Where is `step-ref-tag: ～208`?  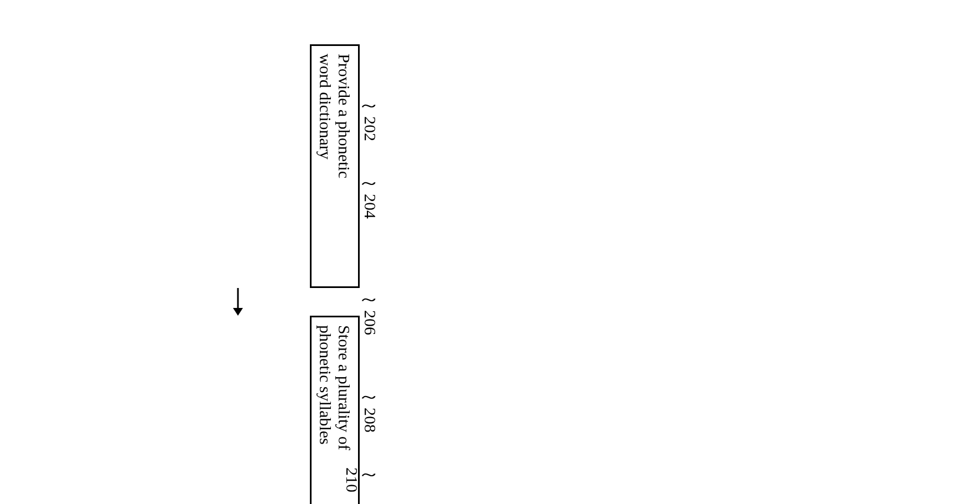
step-ref-tag: ～208 is located at coordinates (370, 411).